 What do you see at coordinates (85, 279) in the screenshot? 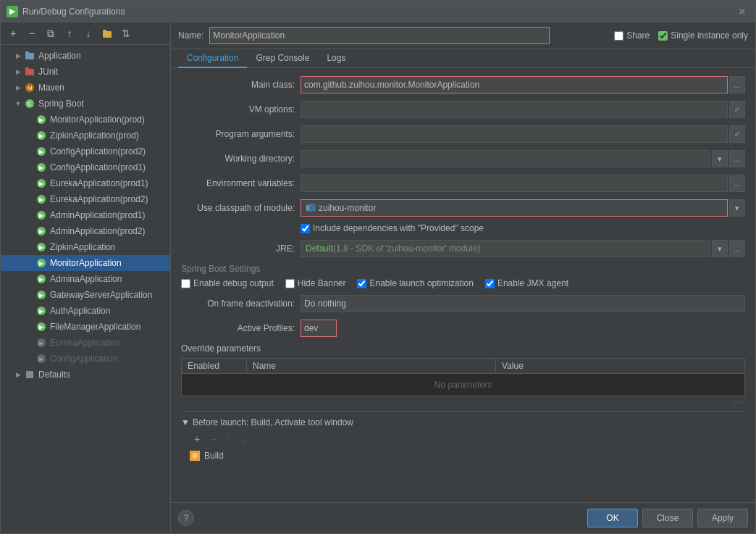
I see `sidebar-item-admina: ▶ ▶ AdminaApplication` at bounding box center [85, 279].